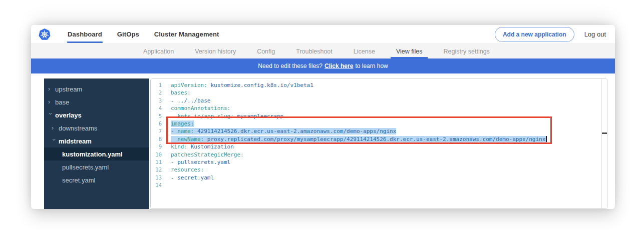  Describe the element at coordinates (79, 180) in the screenshot. I see `tree-item-label: secret.yaml` at that location.